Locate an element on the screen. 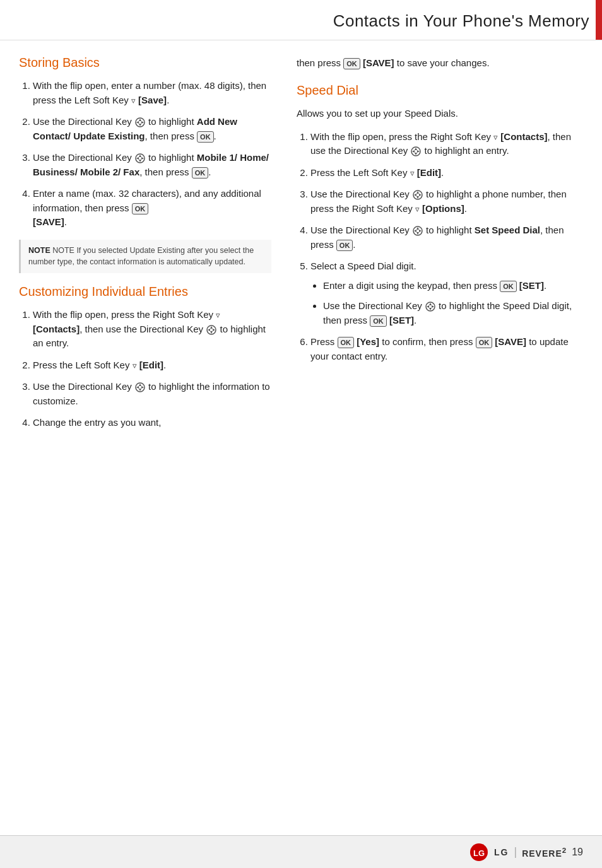 The width and height of the screenshot is (602, 868). header-accent-bar is located at coordinates (599, 20).